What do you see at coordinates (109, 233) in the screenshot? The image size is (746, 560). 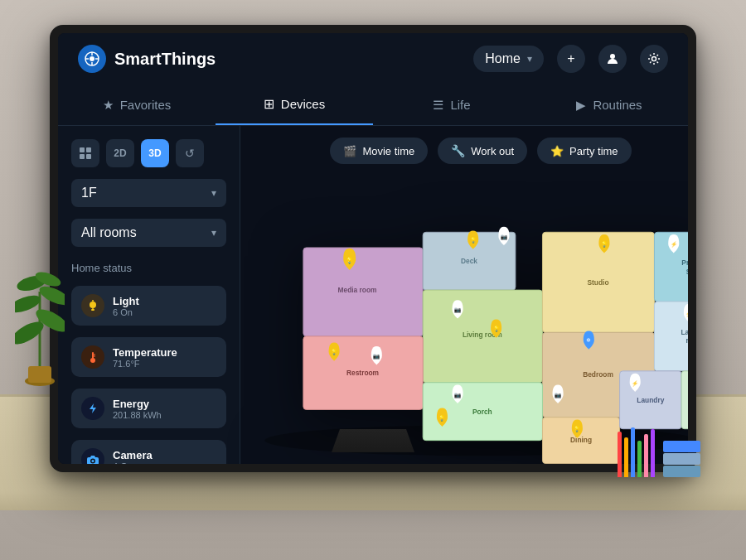 I see `room-label: All rooms` at bounding box center [109, 233].